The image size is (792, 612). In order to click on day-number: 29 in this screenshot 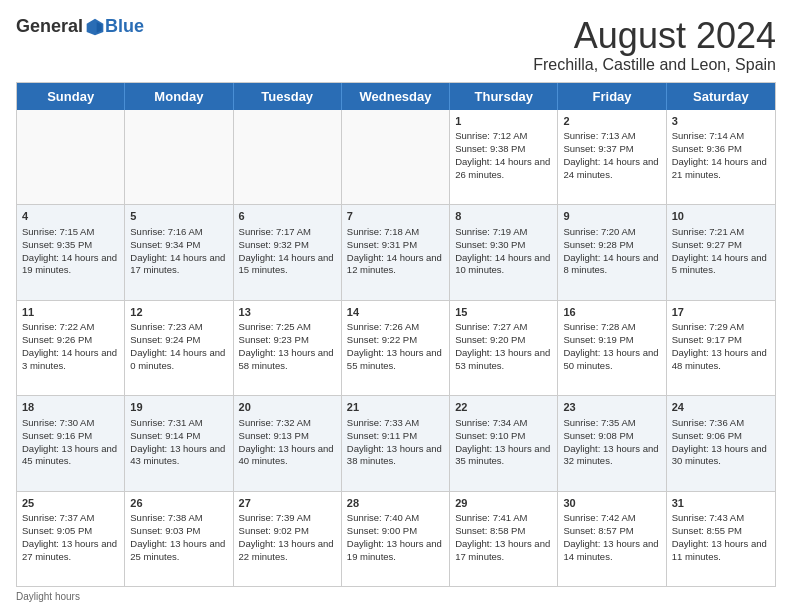, I will do `click(504, 504)`.